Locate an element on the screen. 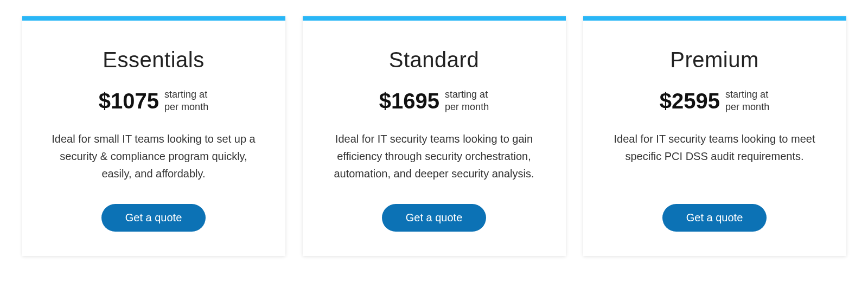 Image resolution: width=868 pixels, height=307 pixels. plan-description: Ideal for IT security teams looking to g… is located at coordinates (434, 156).